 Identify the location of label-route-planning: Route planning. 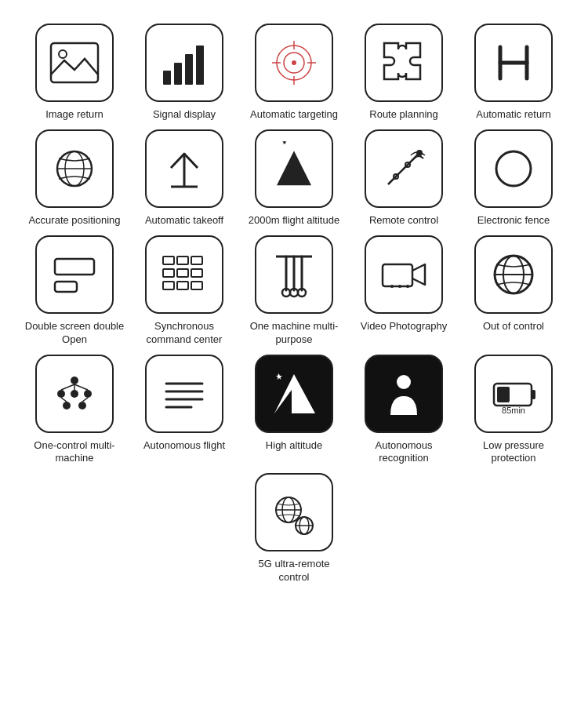
(403, 115).